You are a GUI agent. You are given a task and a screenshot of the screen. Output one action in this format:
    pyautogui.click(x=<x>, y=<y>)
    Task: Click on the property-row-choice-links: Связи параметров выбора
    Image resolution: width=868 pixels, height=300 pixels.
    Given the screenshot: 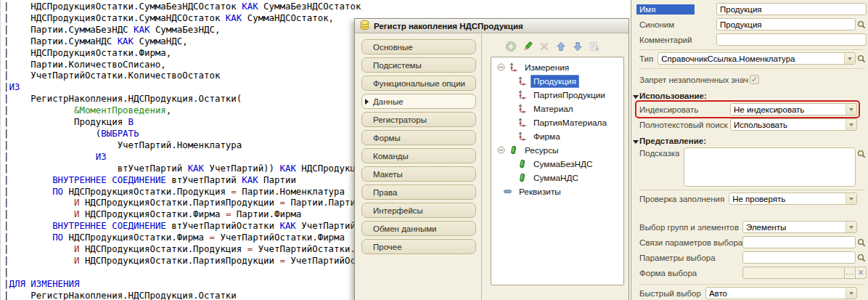 What is the action you would take?
    pyautogui.click(x=753, y=243)
    